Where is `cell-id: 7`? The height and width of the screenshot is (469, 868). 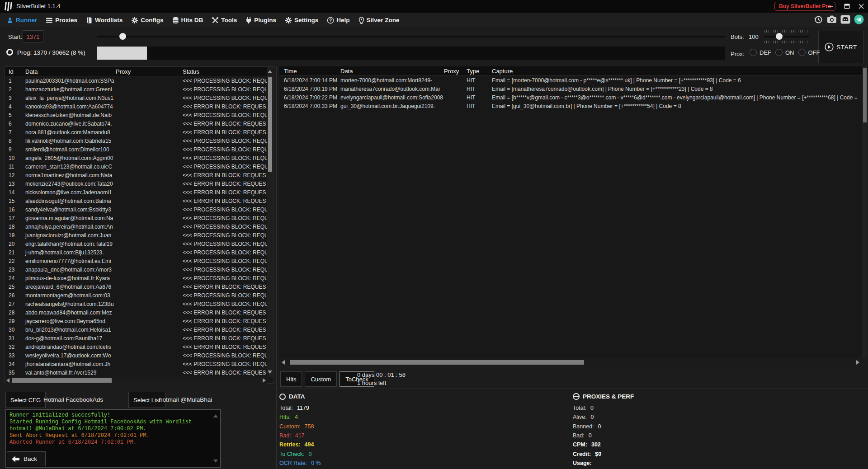
cell-id: 7 is located at coordinates (17, 132).